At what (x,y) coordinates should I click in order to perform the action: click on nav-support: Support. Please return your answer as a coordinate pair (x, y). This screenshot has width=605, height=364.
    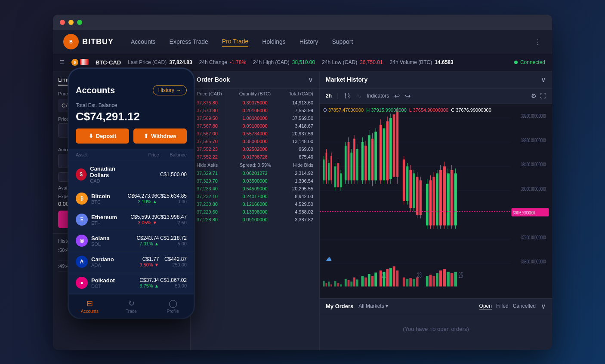
    Looking at the image, I should click on (343, 42).